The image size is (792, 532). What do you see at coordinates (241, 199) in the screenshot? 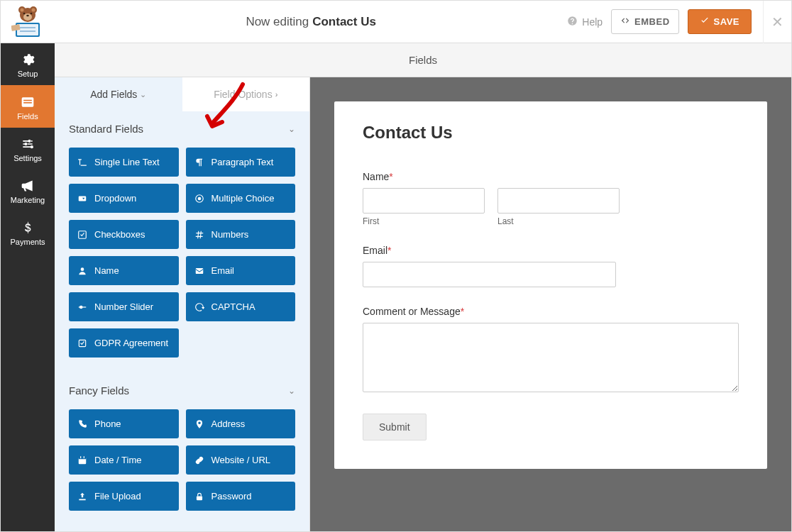
I see `field-type-multiple-choice: Multiple Choice` at bounding box center [241, 199].